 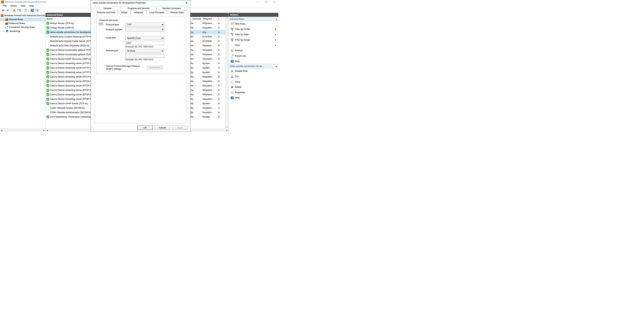 I want to click on tab-remote-computers: Remote Computers, so click(x=172, y=8).